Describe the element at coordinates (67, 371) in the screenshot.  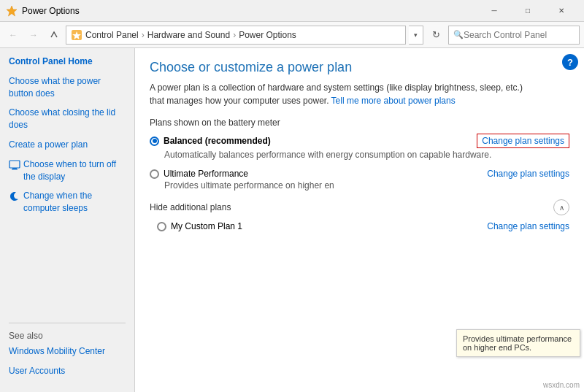
I see `sidebar-item-user-accounts: User Accounts` at that location.